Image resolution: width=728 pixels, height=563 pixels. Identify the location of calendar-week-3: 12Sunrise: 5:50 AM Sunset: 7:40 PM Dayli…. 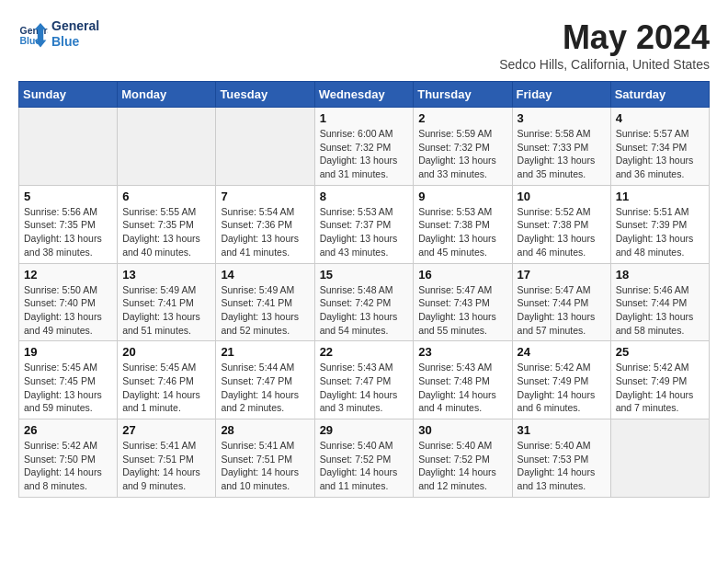
(364, 302).